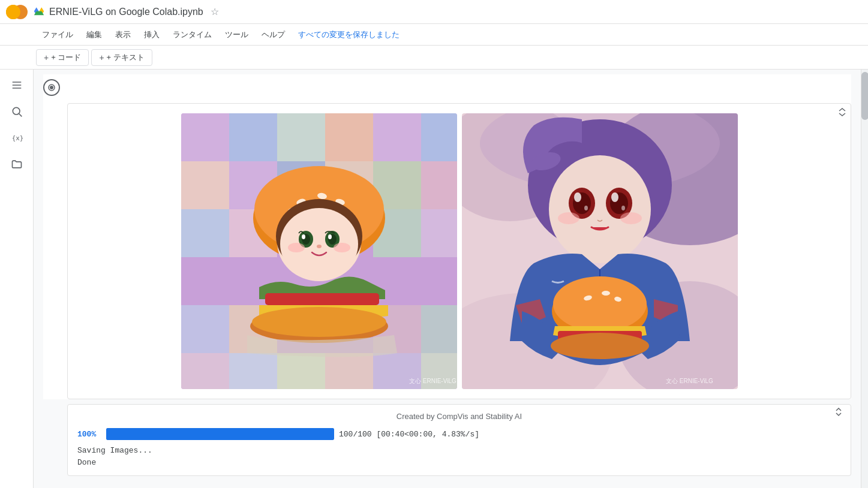  I want to click on saving-images-text: Saving Images... Done, so click(459, 457).